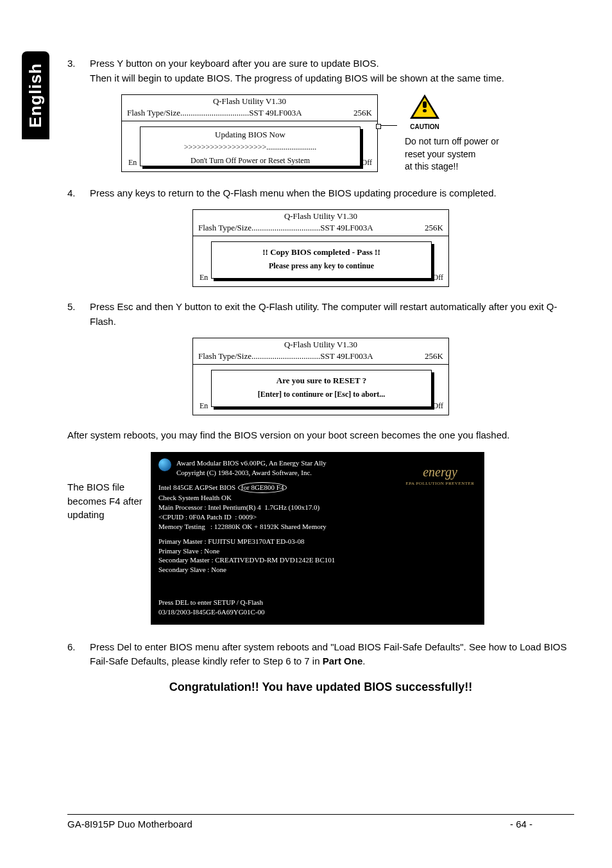 Image resolution: width=612 pixels, height=868 pixels. What do you see at coordinates (321, 194) in the screenshot?
I see `step-4: 4. Press any keys to return to the Q-Fla…` at bounding box center [321, 194].